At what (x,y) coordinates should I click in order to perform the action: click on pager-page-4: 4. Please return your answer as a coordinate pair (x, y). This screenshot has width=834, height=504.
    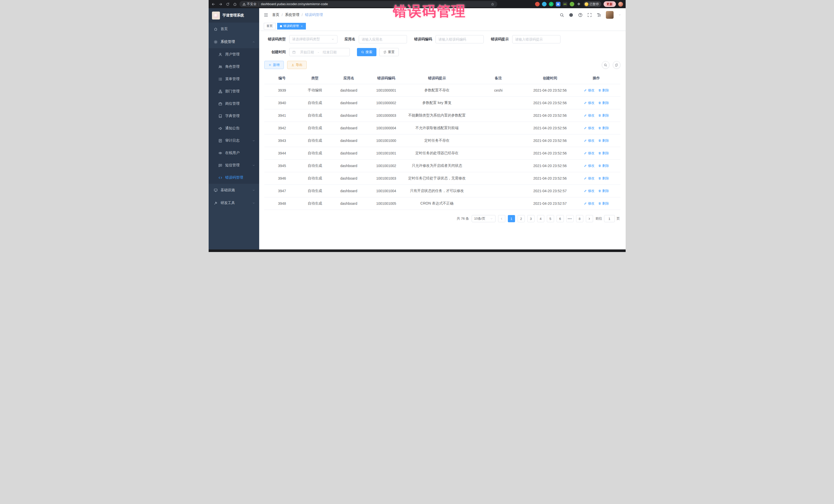
    Looking at the image, I should click on (541, 219).